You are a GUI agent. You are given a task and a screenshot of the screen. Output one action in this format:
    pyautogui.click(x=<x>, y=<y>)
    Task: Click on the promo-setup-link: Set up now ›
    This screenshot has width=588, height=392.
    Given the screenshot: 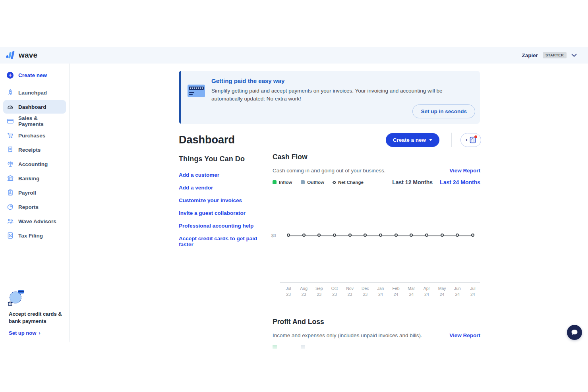 What is the action you would take?
    pyautogui.click(x=37, y=333)
    